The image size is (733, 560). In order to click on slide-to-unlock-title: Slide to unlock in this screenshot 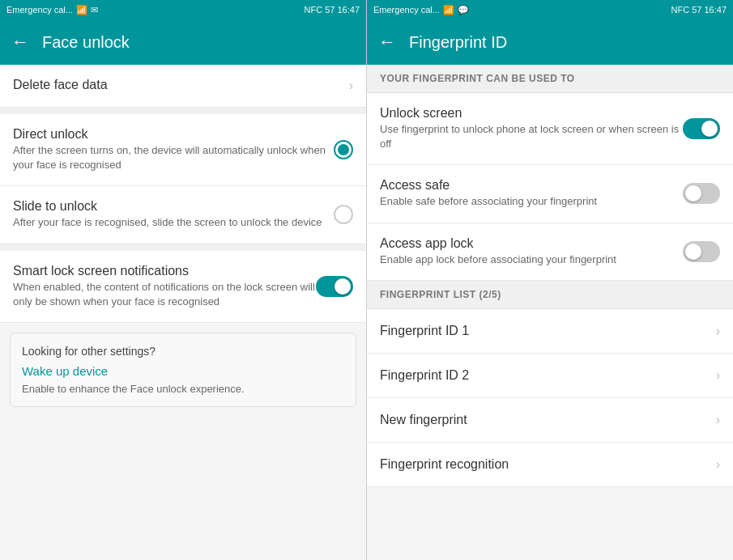, I will do `click(173, 206)`.